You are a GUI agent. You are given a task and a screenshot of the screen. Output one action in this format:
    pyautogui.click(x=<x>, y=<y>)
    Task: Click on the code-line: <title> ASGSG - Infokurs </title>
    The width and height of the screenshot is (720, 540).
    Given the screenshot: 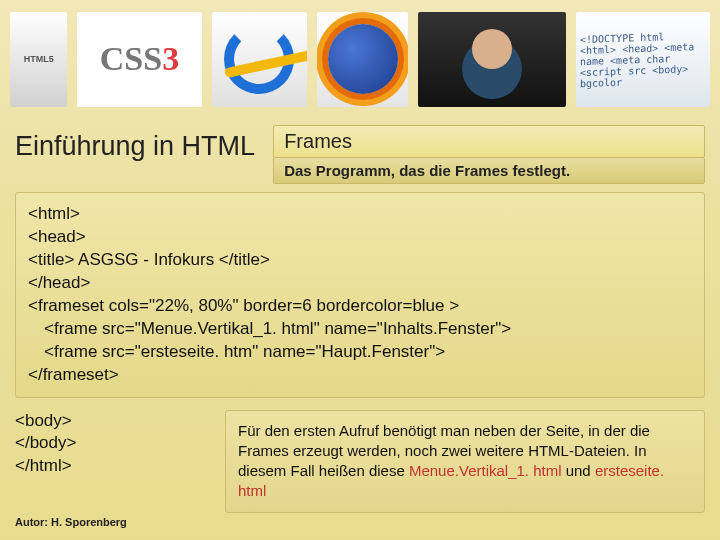 What is the action you would take?
    pyautogui.click(x=360, y=260)
    